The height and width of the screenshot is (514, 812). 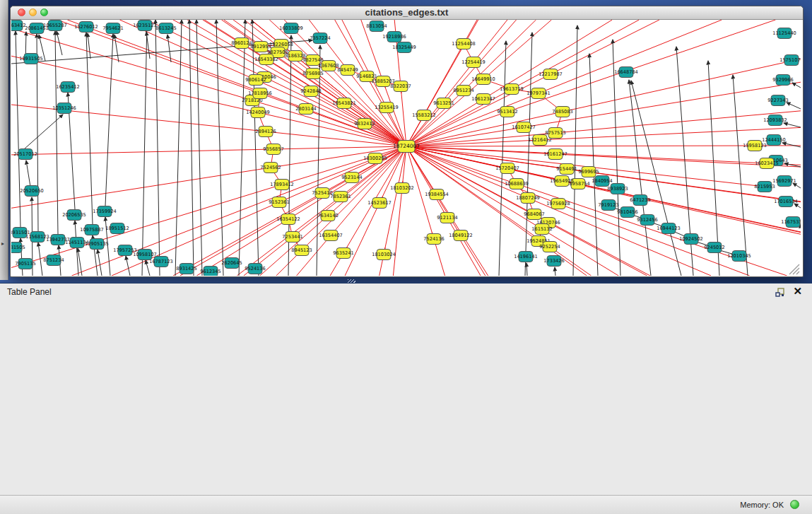 I want to click on svg-text: 11254408, so click(x=464, y=44).